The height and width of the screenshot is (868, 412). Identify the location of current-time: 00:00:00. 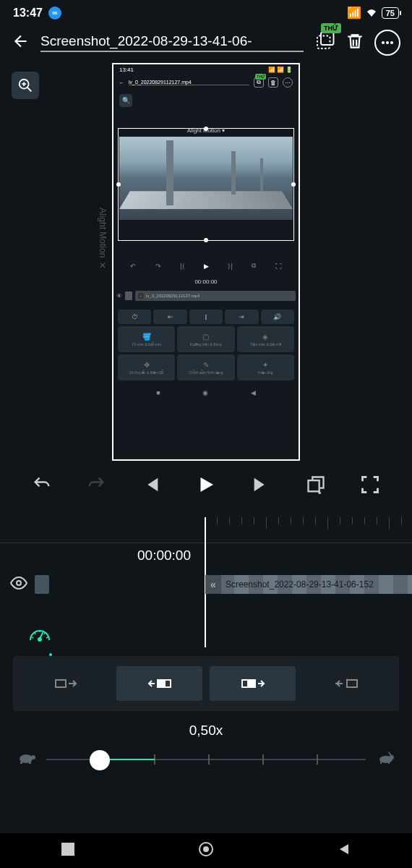
(164, 556).